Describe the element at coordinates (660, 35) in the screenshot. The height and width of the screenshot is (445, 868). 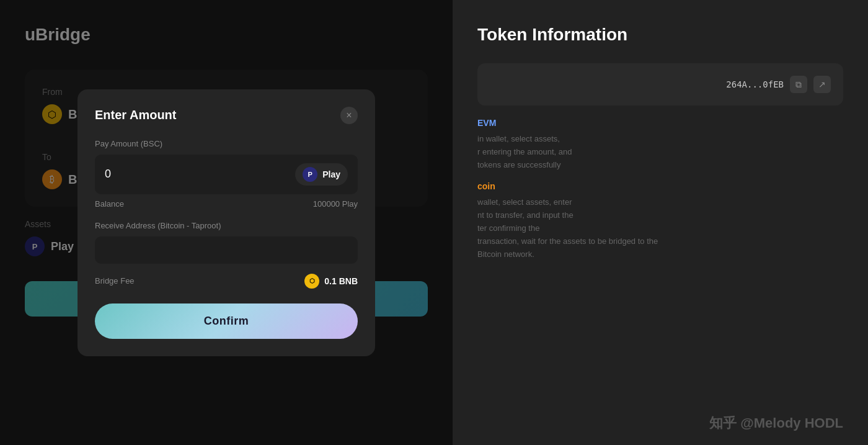
I see `token-info-title: Token Information` at that location.